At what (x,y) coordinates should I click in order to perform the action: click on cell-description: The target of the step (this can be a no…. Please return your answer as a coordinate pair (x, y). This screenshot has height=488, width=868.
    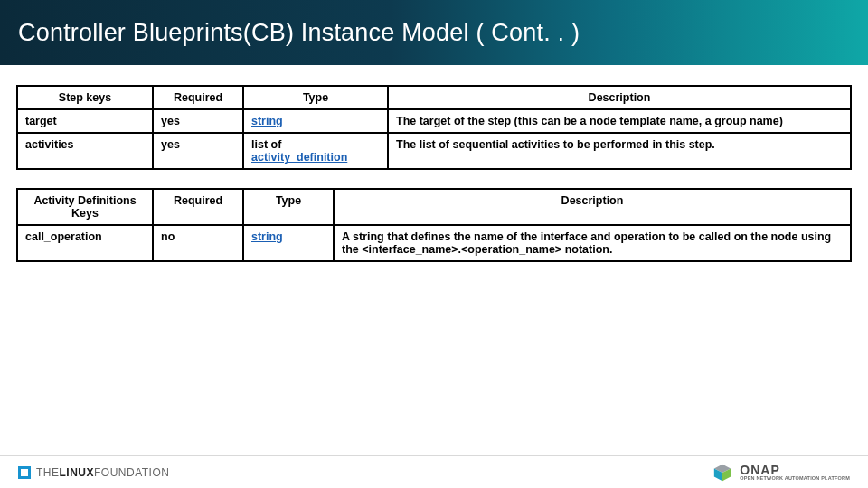
    Looking at the image, I should click on (619, 121).